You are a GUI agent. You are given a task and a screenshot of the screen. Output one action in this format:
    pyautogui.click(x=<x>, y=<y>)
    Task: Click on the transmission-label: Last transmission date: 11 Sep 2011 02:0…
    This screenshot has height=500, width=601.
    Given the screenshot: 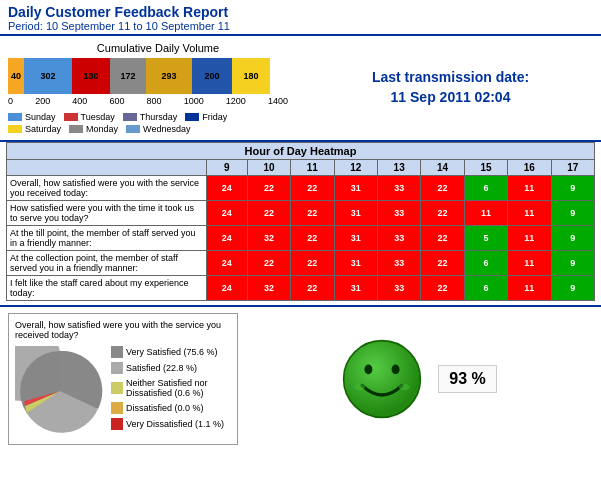 What is the action you would take?
    pyautogui.click(x=450, y=88)
    